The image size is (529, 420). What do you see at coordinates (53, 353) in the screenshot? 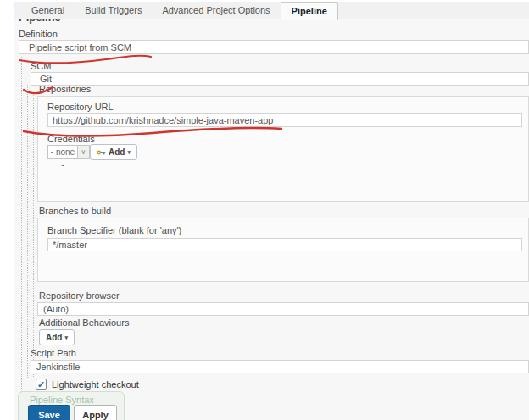
I see `script-path-label: Script Path` at bounding box center [53, 353].